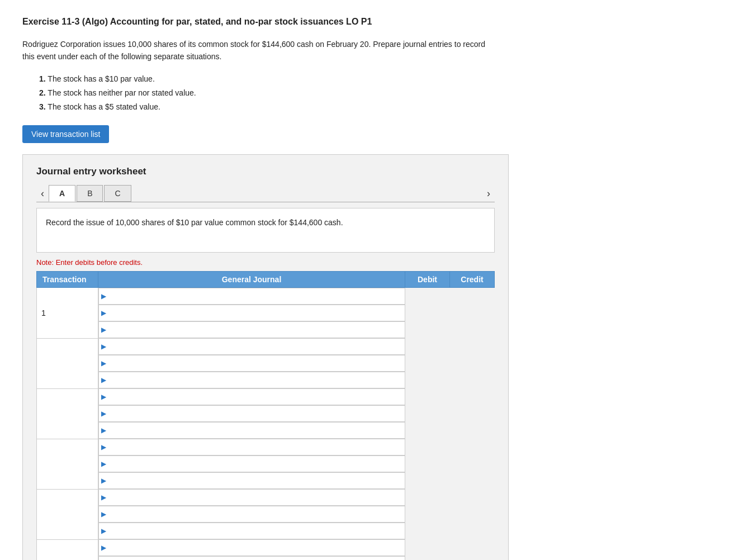 This screenshot has width=739, height=560. What do you see at coordinates (68, 313) in the screenshot?
I see `transaction-cell: 1` at bounding box center [68, 313].